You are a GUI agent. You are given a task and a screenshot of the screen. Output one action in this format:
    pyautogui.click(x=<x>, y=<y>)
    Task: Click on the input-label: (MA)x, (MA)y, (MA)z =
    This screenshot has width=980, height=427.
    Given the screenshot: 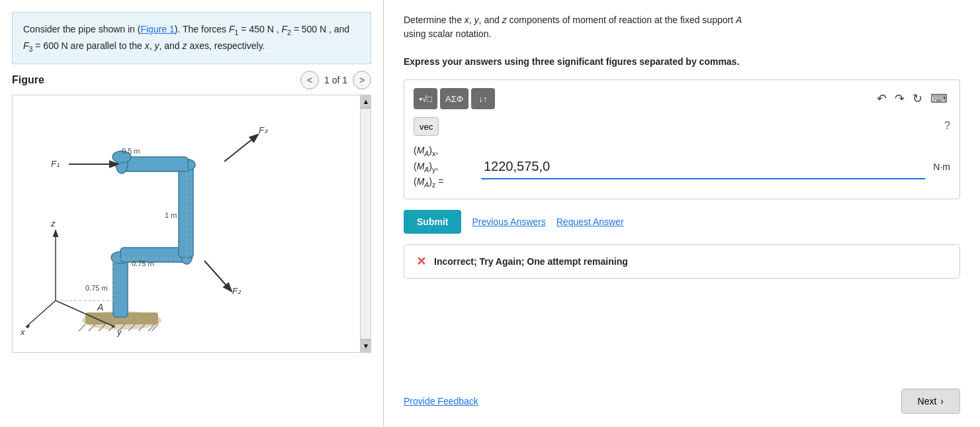 What is the action you would take?
    pyautogui.click(x=443, y=167)
    